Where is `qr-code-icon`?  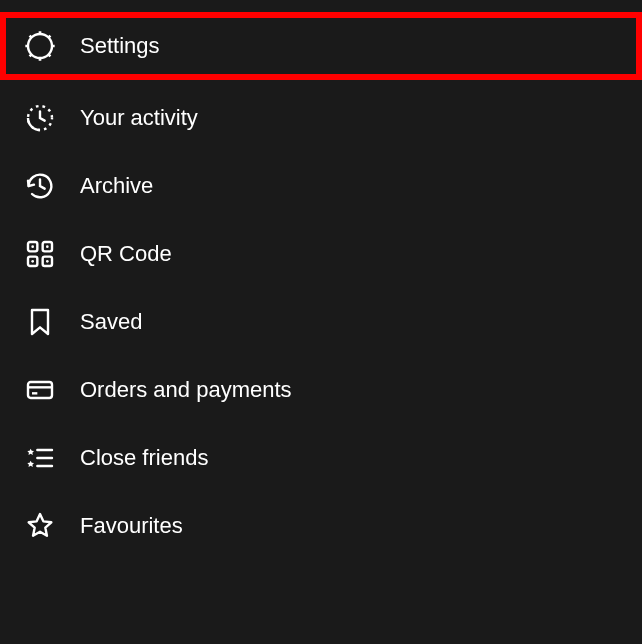
qr-code-icon is located at coordinates (40, 254).